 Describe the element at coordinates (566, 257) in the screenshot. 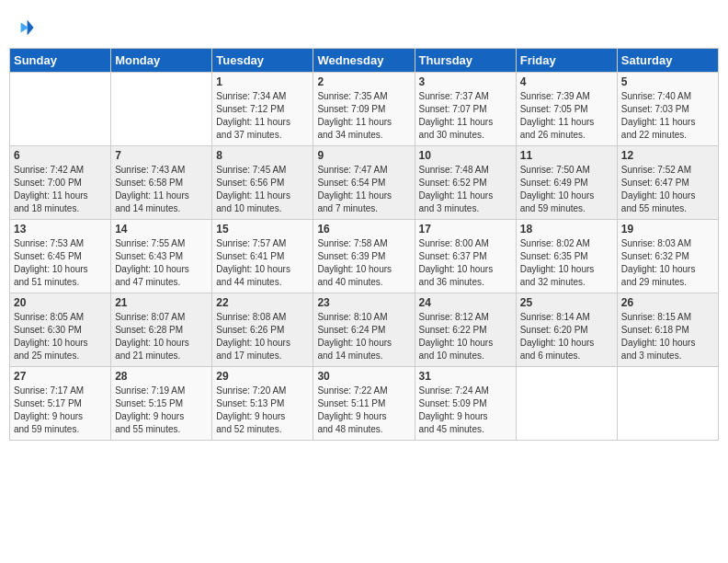

I see `calendar-cell: 18Sunrise: 8:02 AM Sunset: 6:35 PM Dayli…` at that location.